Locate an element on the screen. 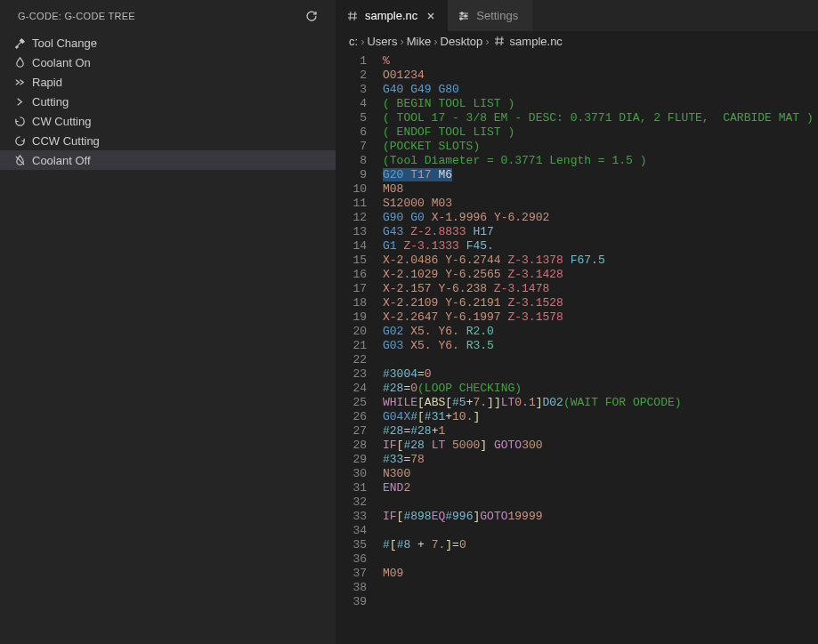  line-number: 21 is located at coordinates (352, 346).